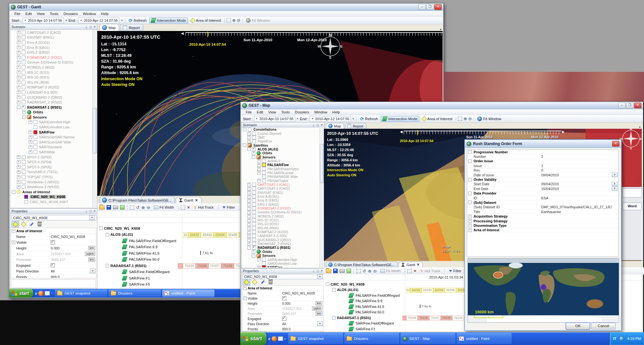 Image resolution: width=644 pixels, height=345 pixels. What do you see at coordinates (51, 122) in the screenshot?
I see `tree-item: + SAR/Extended High` at bounding box center [51, 122].